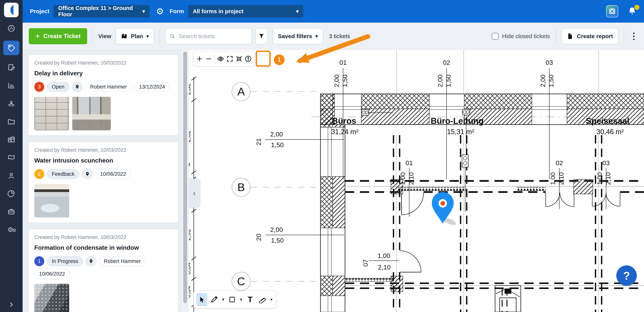  Describe the element at coordinates (556, 36) in the screenshot. I see `divider` at that location.